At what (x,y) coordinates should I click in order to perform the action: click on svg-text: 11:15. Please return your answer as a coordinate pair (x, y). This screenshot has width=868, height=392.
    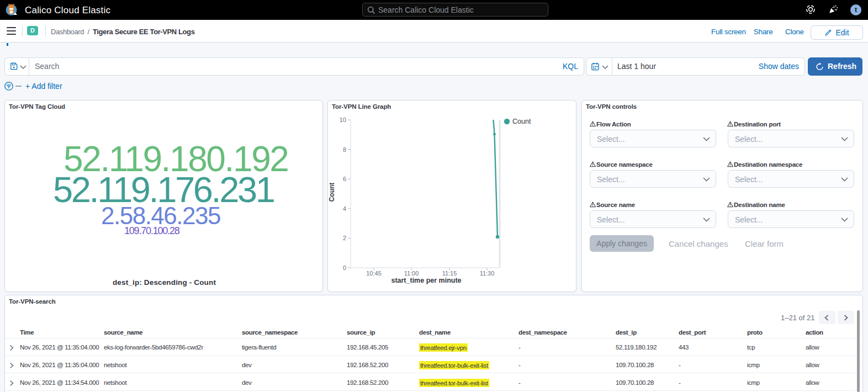
    Looking at the image, I should click on (449, 273).